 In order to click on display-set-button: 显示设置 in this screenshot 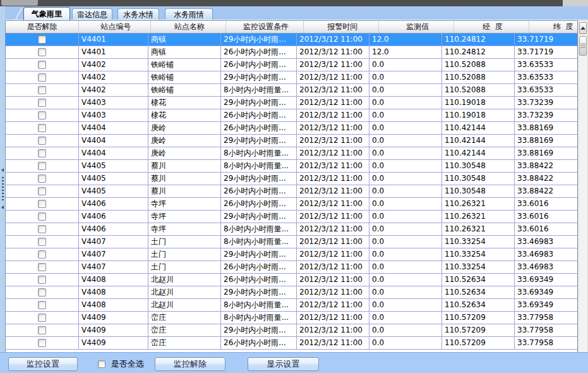, I will do `click(283, 364)`.